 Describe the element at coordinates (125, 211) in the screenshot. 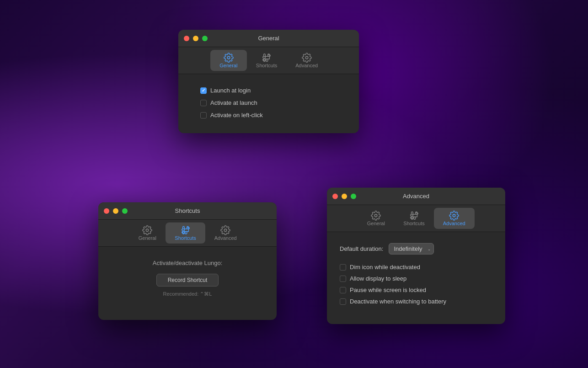

I see `maximize-button-shortcuts` at that location.